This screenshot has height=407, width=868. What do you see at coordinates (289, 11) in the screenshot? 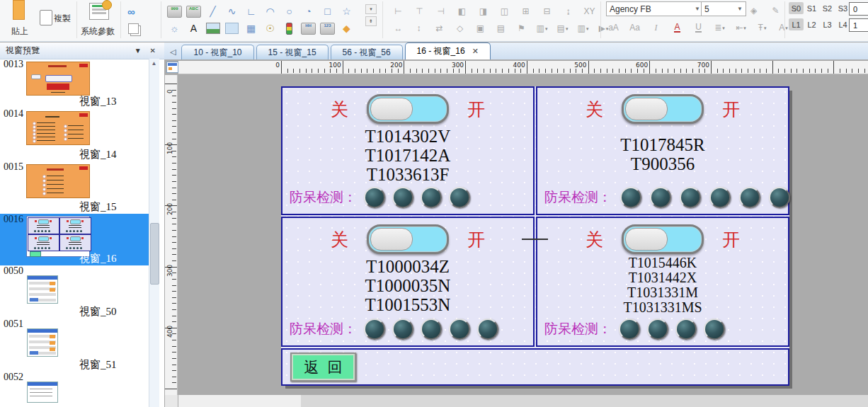
I see `circle-tool-icon: ○` at bounding box center [289, 11].